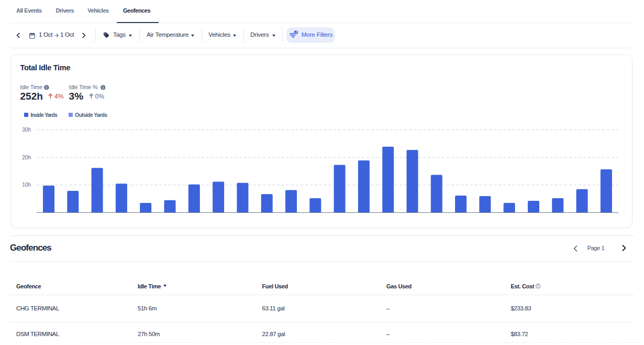  I want to click on svg-text: 10h, so click(26, 185).